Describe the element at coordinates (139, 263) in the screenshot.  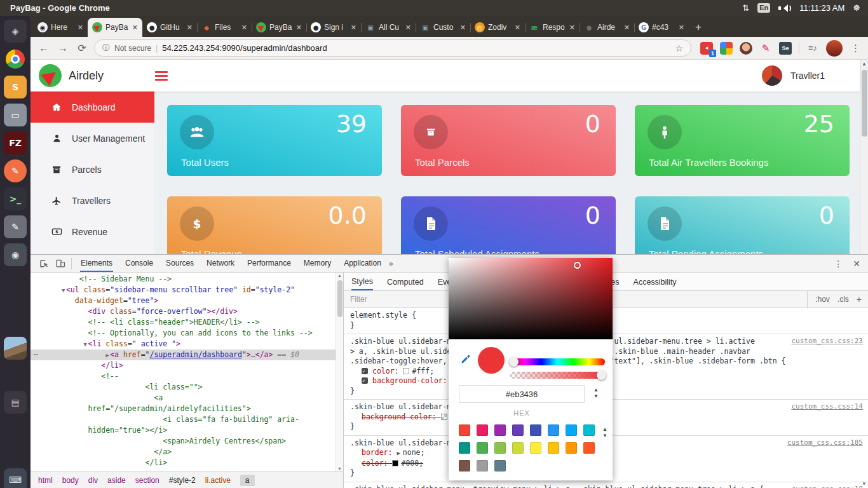
I see `devtools-tab-console: Console` at that location.